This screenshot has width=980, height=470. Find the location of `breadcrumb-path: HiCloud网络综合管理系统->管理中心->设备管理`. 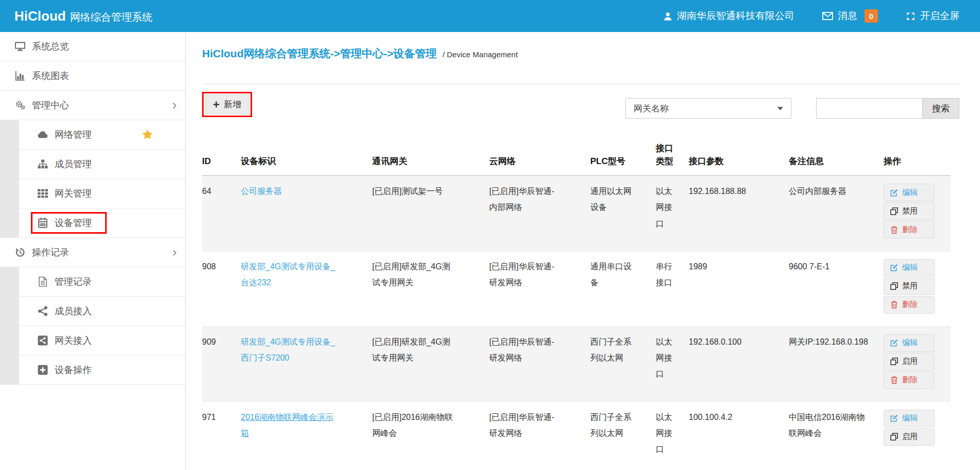

breadcrumb-path: HiCloud网络综合管理系统->管理中心->设备管理 is located at coordinates (320, 54).